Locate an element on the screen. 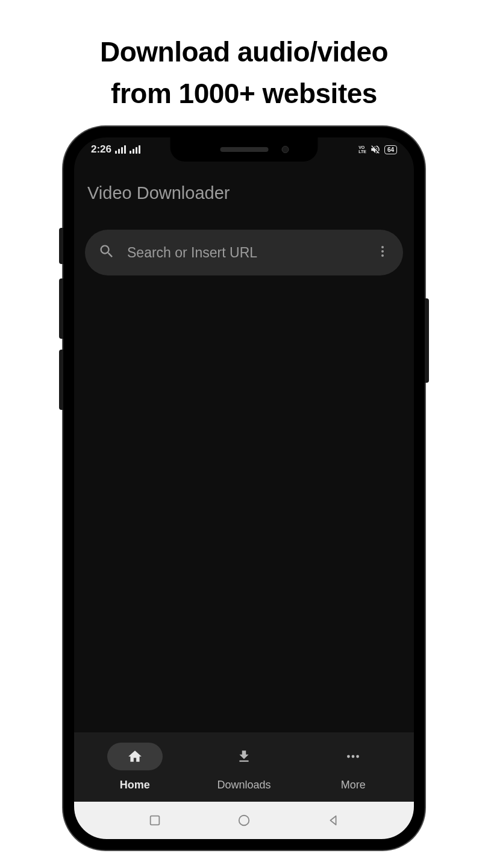 Image resolution: width=488 pixels, height=868 pixels. mute-icon is located at coordinates (375, 149).